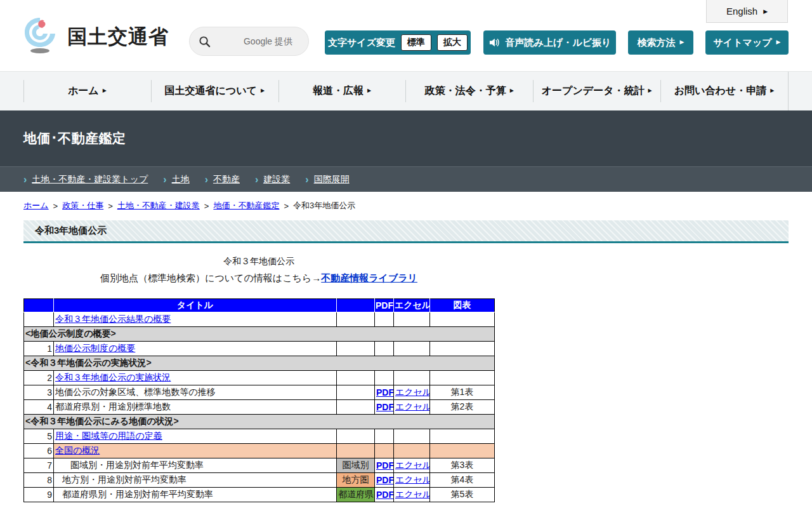 This screenshot has height=508, width=812. I want to click on table-row: 6全国の概況, so click(259, 451).